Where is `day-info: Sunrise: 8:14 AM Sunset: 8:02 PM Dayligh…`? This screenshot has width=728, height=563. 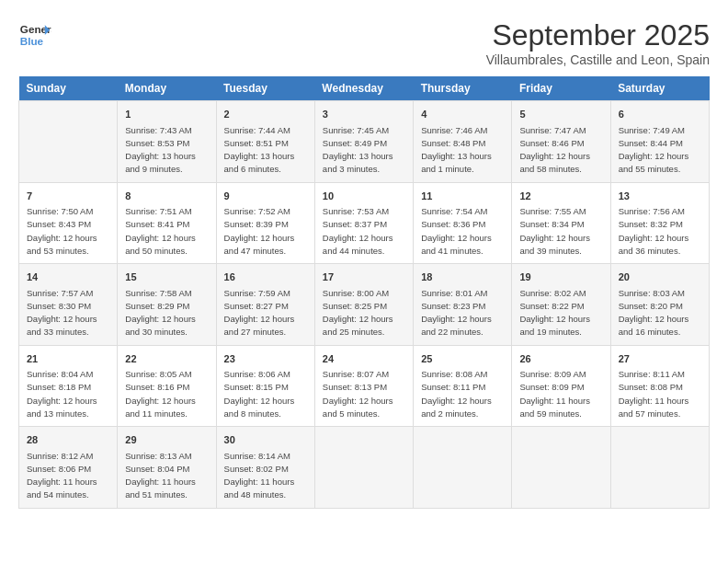 day-info: Sunrise: 8:14 AM Sunset: 8:02 PM Dayligh… is located at coordinates (266, 477).